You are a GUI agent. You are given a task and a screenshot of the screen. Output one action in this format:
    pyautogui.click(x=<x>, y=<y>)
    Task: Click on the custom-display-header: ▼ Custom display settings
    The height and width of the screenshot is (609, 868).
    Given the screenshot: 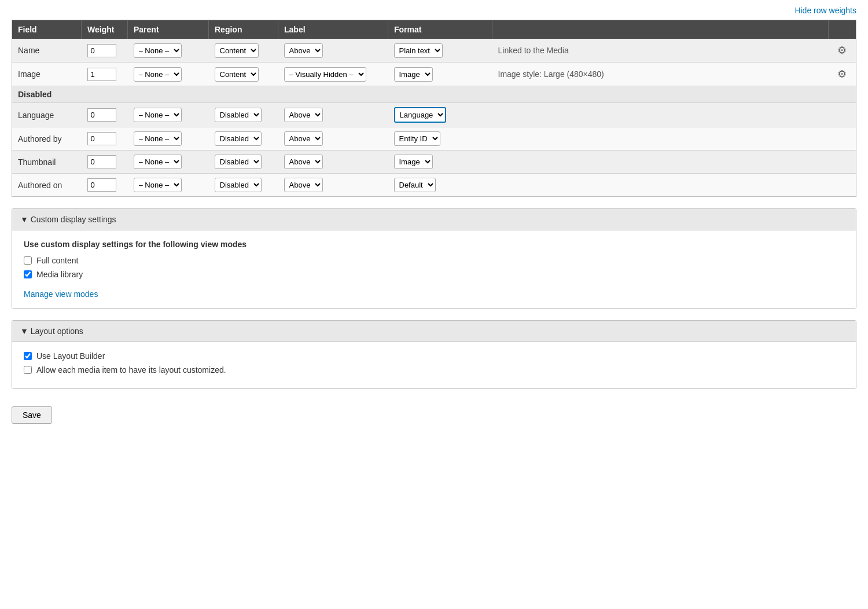 What is the action you would take?
    pyautogui.click(x=434, y=220)
    